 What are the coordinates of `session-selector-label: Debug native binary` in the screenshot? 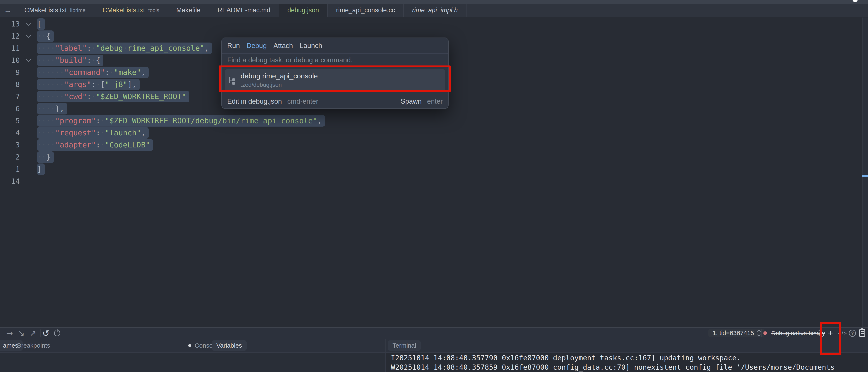 It's located at (798, 333).